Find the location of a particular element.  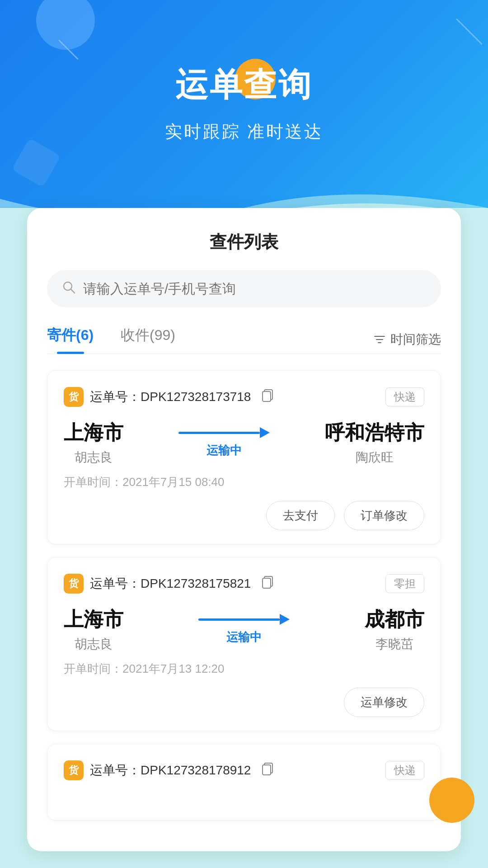

order-tag-3: 快递 is located at coordinates (405, 770).